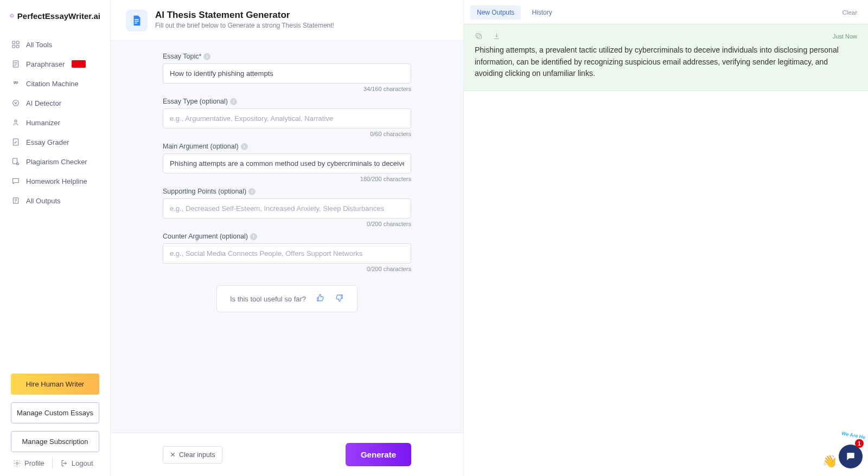 The height and width of the screenshot is (476, 868). I want to click on quote-icon, so click(16, 83).